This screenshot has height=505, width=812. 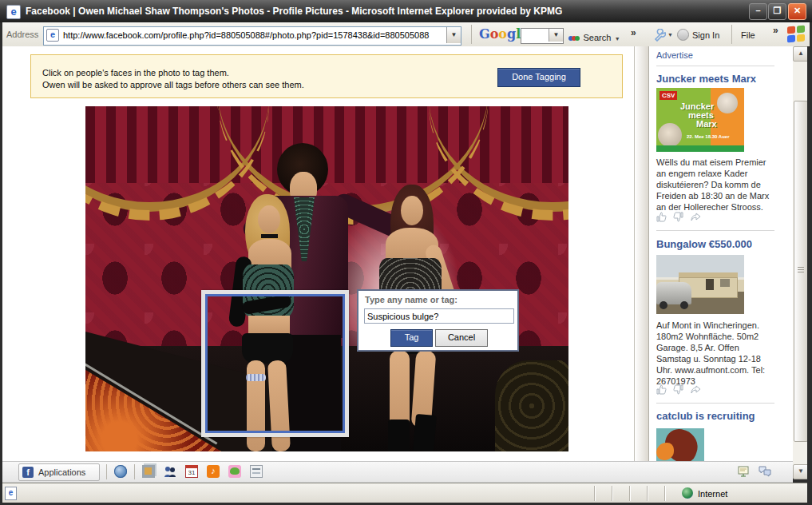 I want to click on events-calendar-icon: 31, so click(x=192, y=471).